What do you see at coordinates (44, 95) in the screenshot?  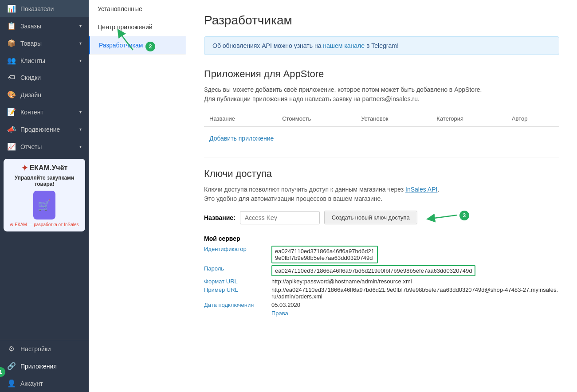 I see `sidebar-item-dizain: 🎨 Дизайн` at bounding box center [44, 95].